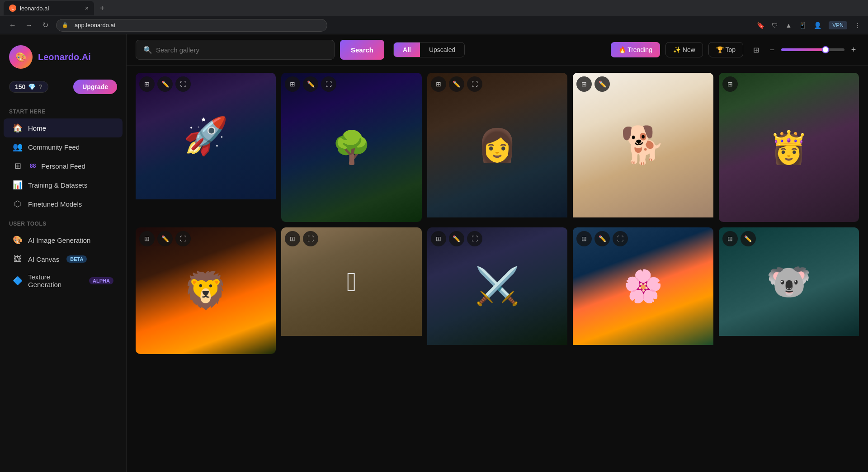 Image resolution: width=868 pixels, height=472 pixels. Describe the element at coordinates (63, 185) in the screenshot. I see `sidebar-item-training: 📊 Training & Datasets` at that location.